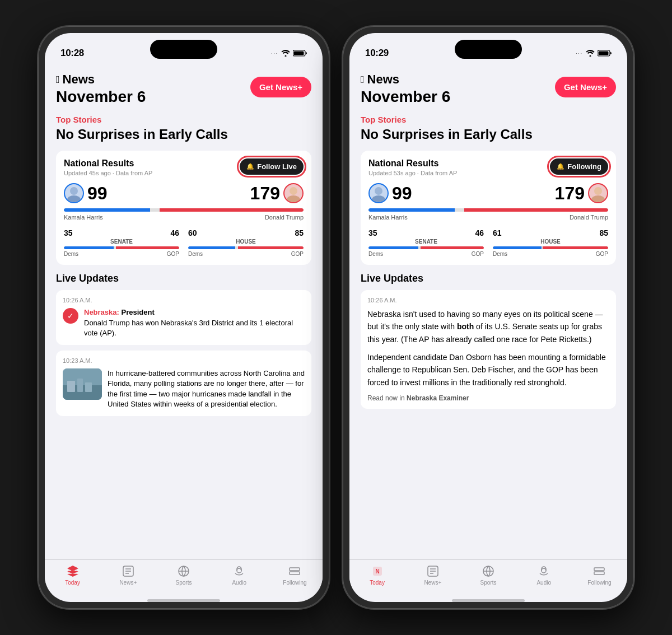  Describe the element at coordinates (194, 323) in the screenshot. I see `update-text-1: Nebraska: President Donald Trump has won…` at that location.